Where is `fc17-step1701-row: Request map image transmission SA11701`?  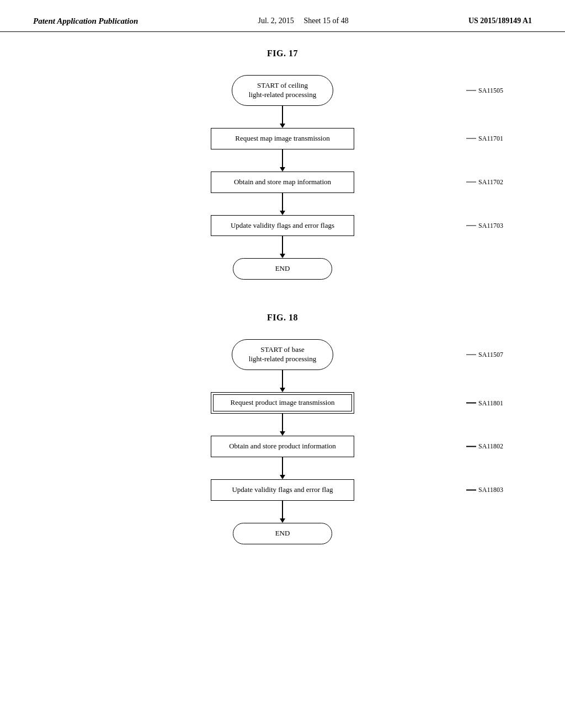
fc17-step1701-row: Request map image transmission SA11701 is located at coordinates (282, 139).